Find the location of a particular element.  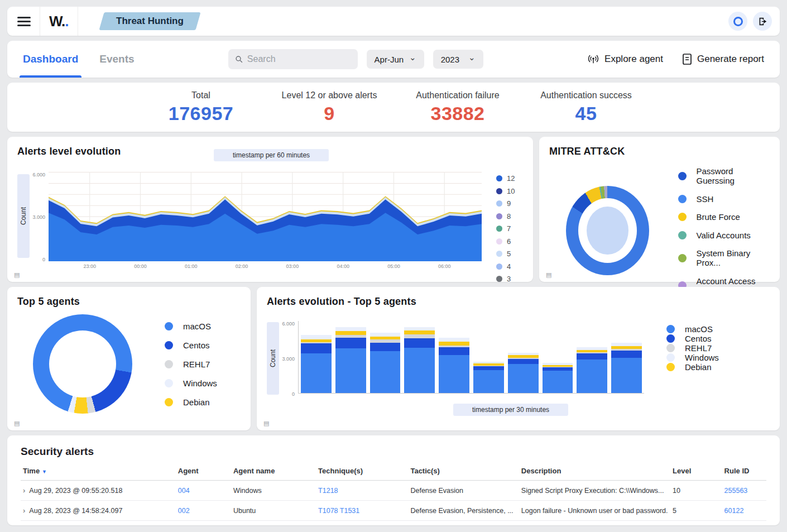

status-ring-button is located at coordinates (738, 21).